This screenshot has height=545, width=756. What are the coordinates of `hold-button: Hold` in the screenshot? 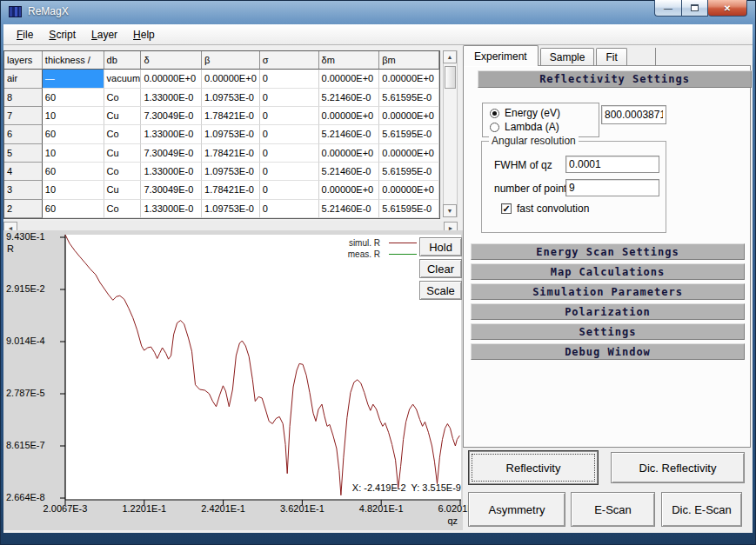 It's located at (440, 247).